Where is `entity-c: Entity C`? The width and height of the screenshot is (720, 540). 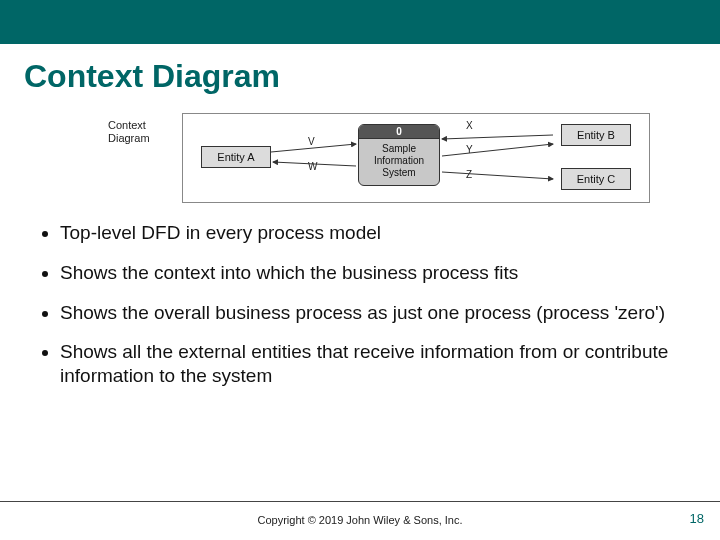
entity-c: Entity C is located at coordinates (596, 179).